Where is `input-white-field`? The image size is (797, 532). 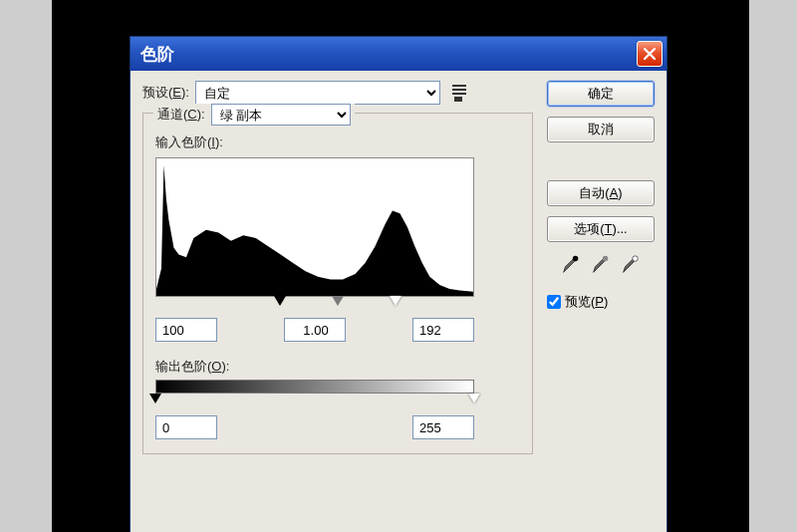
input-white-field is located at coordinates (443, 330).